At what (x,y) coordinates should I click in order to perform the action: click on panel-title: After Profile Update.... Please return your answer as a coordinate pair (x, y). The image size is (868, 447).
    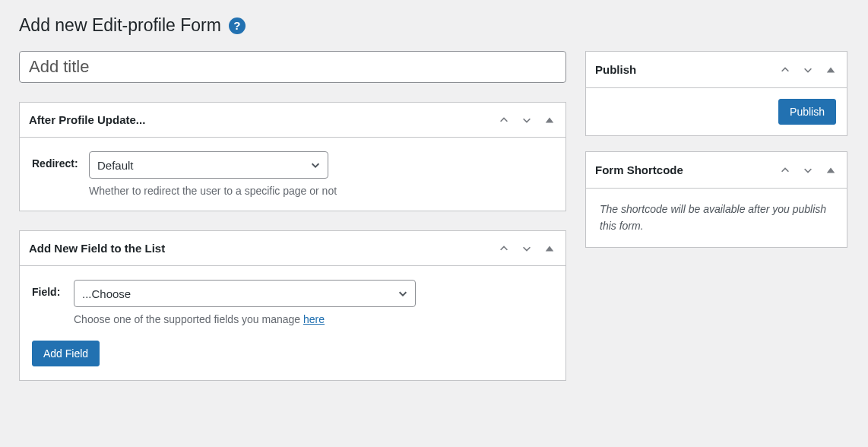
    Looking at the image, I should click on (87, 120).